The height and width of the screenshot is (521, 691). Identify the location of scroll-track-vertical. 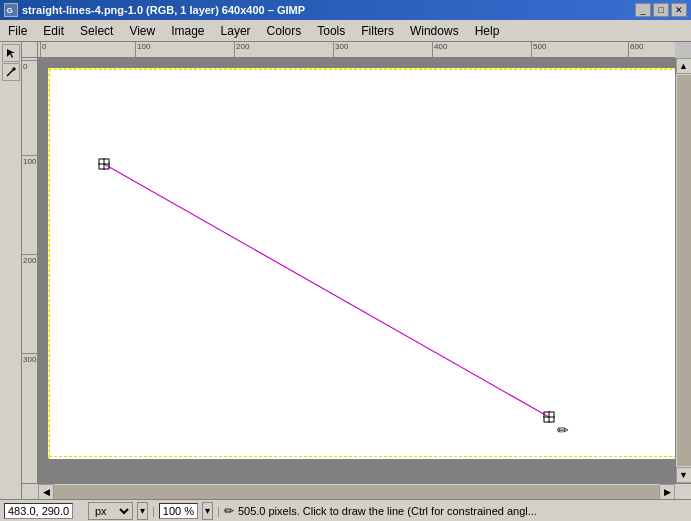
(684, 270).